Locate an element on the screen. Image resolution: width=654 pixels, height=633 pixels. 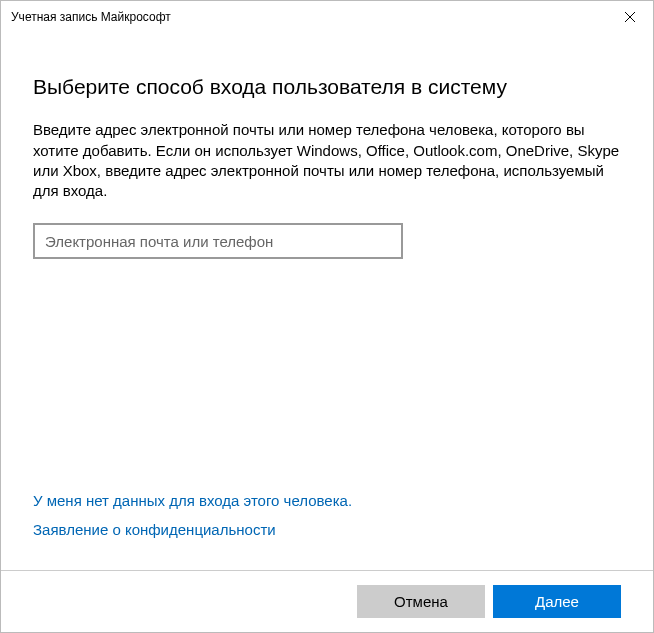
window-title: Учетная запись Майкрософт is located at coordinates (91, 17).